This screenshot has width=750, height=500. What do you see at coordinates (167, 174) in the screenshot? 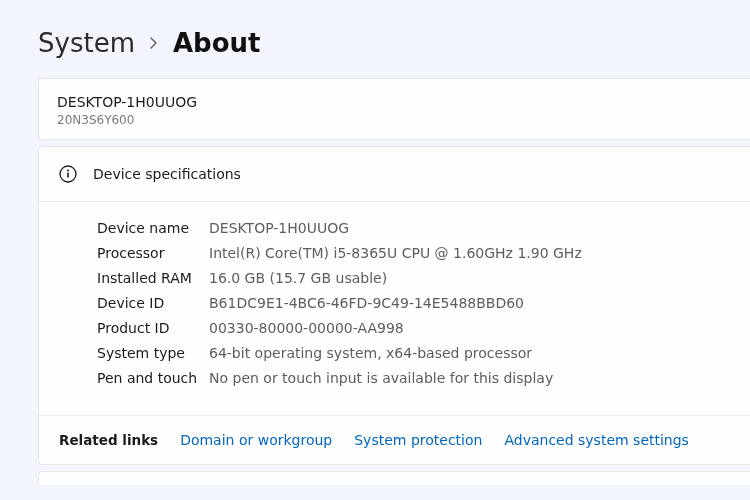
I see `specs-title: Device specifications` at bounding box center [167, 174].